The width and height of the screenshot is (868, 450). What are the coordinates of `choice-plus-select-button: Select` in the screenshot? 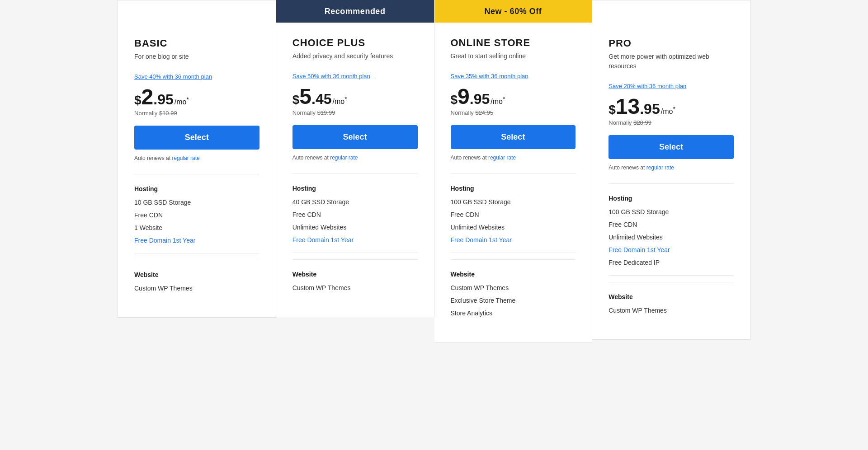 It's located at (355, 137).